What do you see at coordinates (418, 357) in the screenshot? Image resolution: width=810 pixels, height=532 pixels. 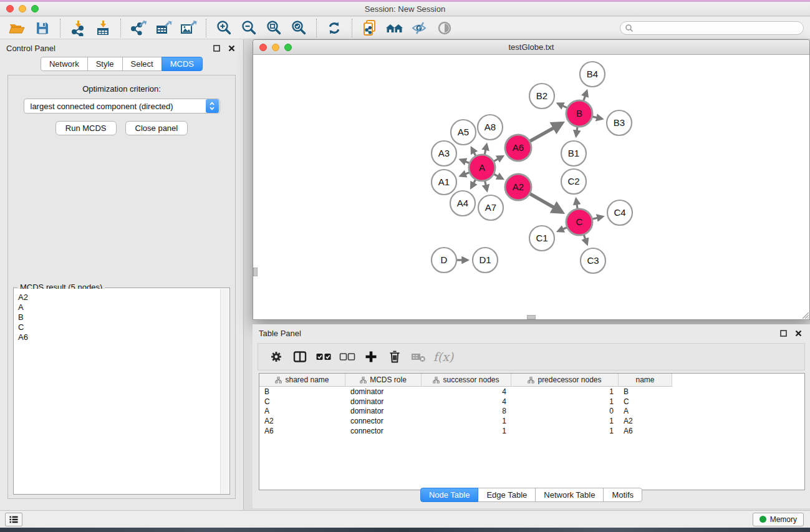 I see `delete-table-button` at bounding box center [418, 357].